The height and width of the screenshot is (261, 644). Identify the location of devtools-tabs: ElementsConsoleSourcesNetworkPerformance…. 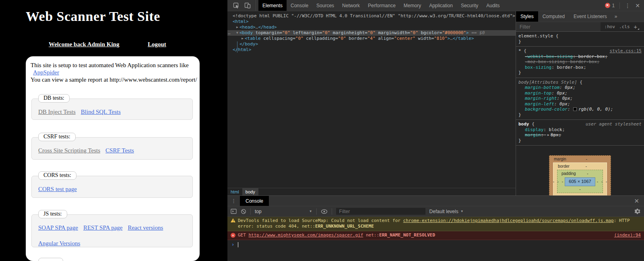
(381, 6).